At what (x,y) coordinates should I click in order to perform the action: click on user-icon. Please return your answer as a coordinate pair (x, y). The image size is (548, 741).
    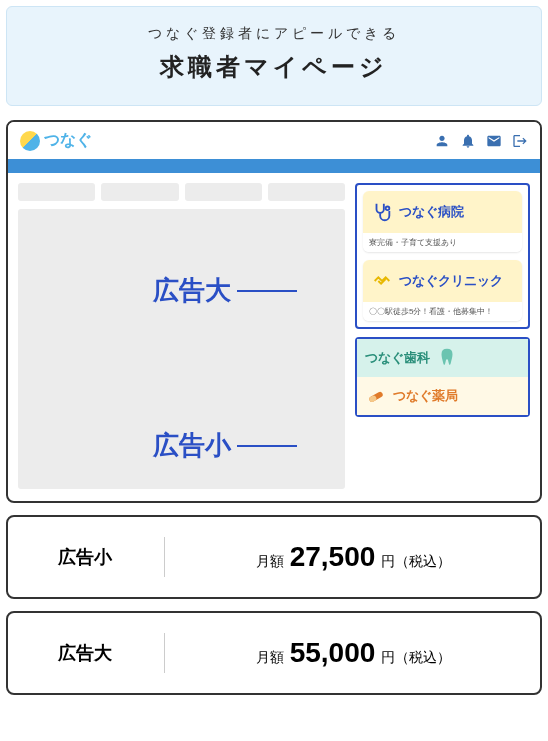
    Looking at the image, I should click on (442, 141).